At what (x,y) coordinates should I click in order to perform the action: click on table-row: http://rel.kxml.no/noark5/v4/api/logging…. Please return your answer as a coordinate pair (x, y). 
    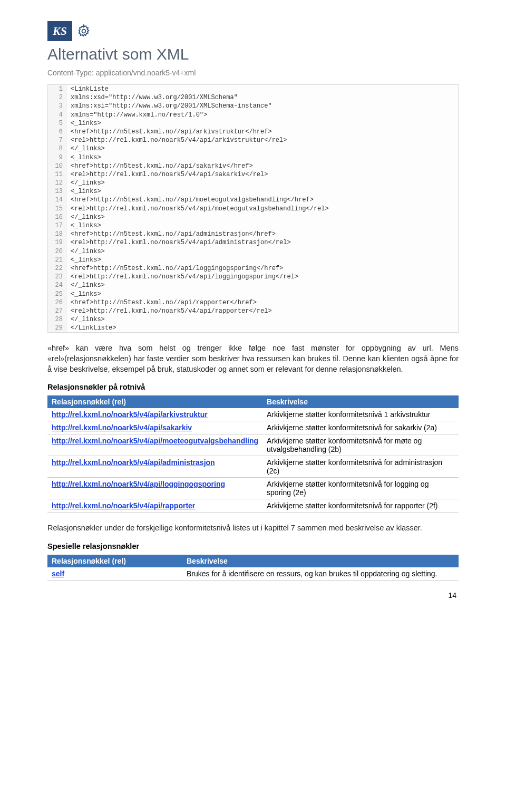
    Looking at the image, I should click on (253, 488).